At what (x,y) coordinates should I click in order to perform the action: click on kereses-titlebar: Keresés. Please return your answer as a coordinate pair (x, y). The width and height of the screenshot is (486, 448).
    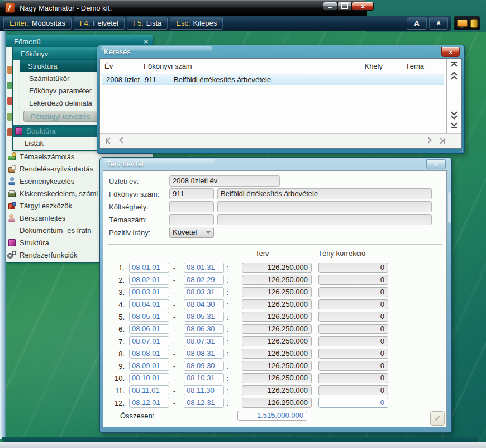
    Looking at the image, I should click on (280, 51).